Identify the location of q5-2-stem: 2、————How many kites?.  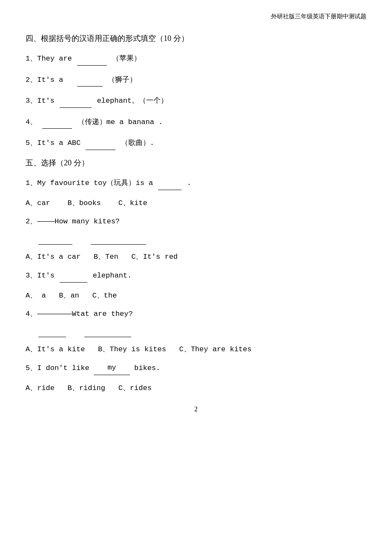
(72, 222).